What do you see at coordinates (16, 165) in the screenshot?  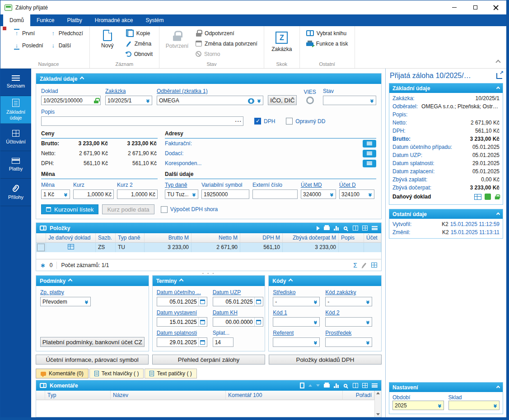 I see `sidebar-item-platby: Platby` at bounding box center [16, 165].